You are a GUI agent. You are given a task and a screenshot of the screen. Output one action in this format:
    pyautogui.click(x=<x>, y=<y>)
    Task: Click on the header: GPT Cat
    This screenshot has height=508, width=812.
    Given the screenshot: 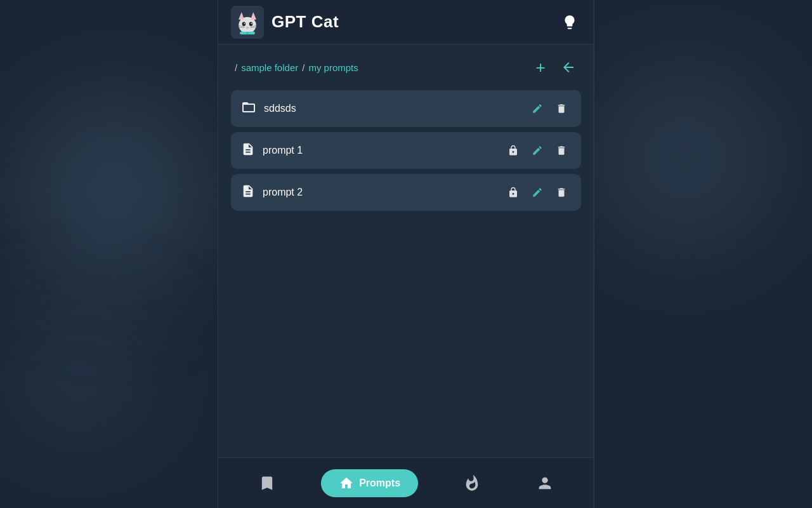 What is the action you would take?
    pyautogui.click(x=406, y=22)
    